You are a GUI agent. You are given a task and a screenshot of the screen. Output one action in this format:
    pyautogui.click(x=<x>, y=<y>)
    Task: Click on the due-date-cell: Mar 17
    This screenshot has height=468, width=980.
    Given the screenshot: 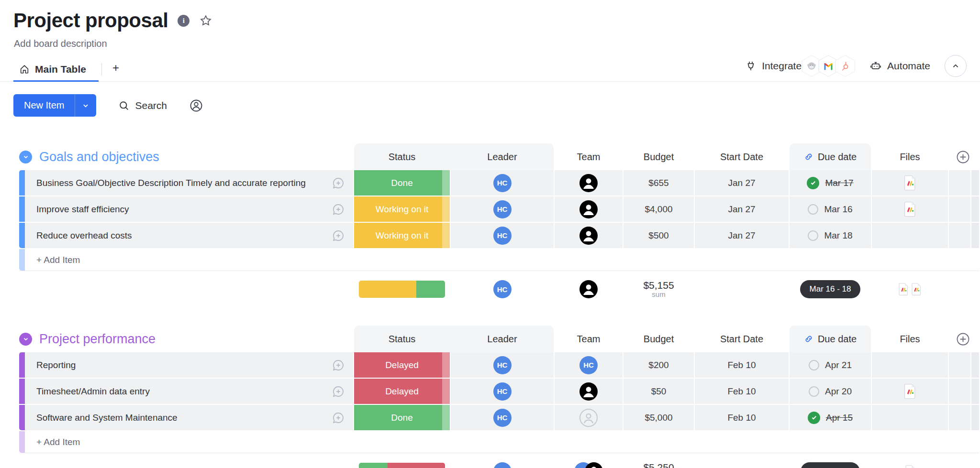 What is the action you would take?
    pyautogui.click(x=830, y=183)
    